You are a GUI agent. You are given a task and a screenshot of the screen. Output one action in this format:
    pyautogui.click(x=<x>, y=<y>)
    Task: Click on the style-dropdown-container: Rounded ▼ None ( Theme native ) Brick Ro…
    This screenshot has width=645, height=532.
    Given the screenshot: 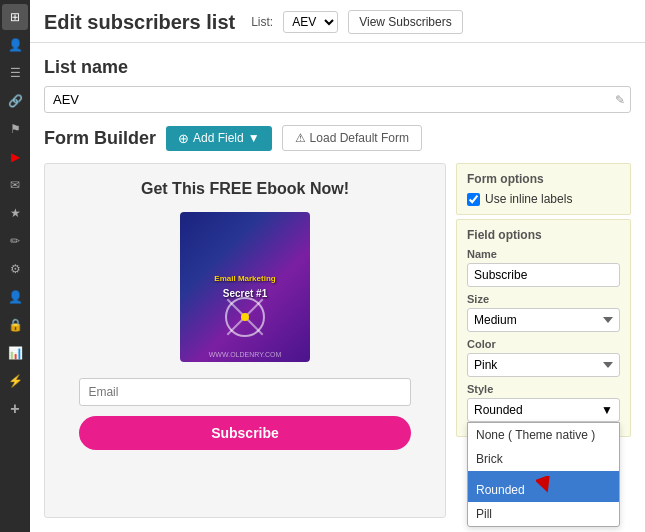 What is the action you would take?
    pyautogui.click(x=544, y=410)
    